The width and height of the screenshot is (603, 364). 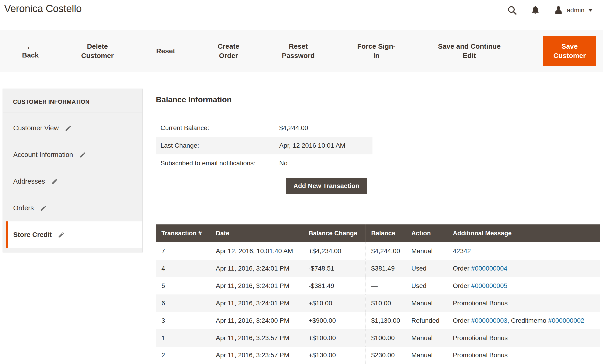 I want to click on balance-field-value: $4,244.00, so click(x=294, y=128).